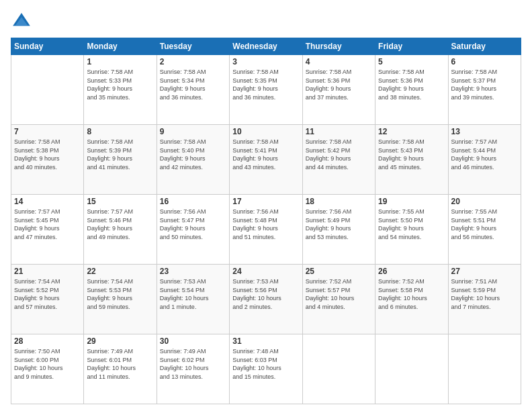 The width and height of the screenshot is (532, 411). Describe the element at coordinates (193, 224) in the screenshot. I see `cell-info: Sunrise: 7:56 AMSunset: 5:47 PMDaylight:…` at that location.